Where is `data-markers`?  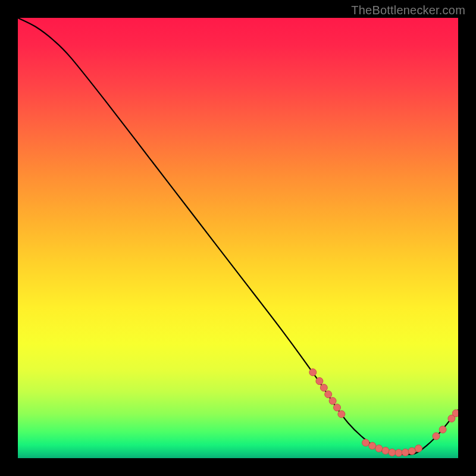 data-markers is located at coordinates (384, 413).